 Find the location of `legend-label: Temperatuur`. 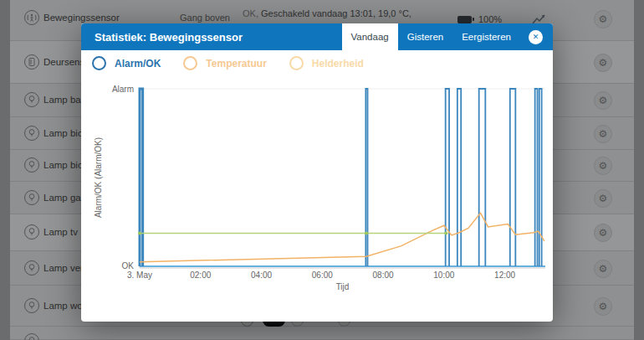

legend-label: Temperatuur is located at coordinates (236, 64).